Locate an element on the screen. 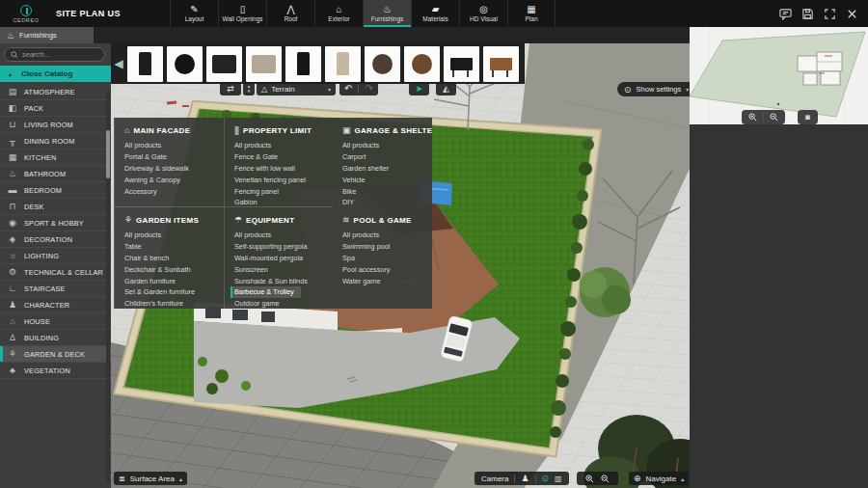 This screenshot has width=868, height=488. catalog-item: Gabion is located at coordinates (282, 203).